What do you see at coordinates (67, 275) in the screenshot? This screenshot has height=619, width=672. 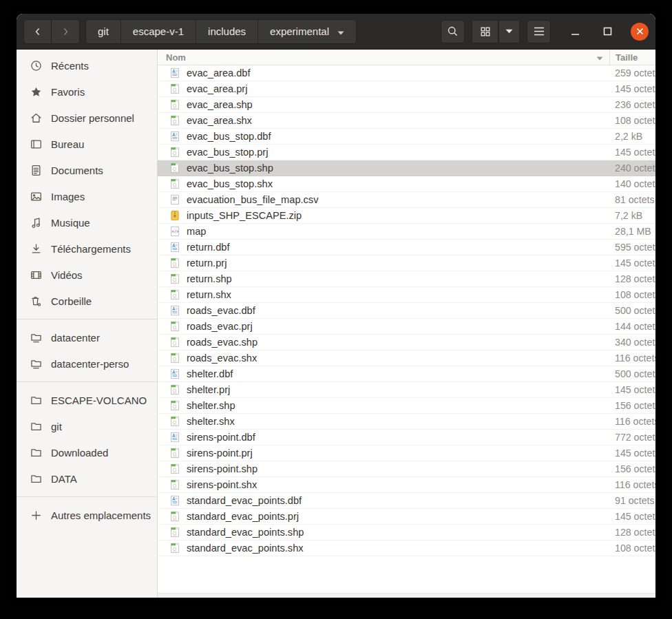 I see `sidebar-item-label: Vidéos` at bounding box center [67, 275].